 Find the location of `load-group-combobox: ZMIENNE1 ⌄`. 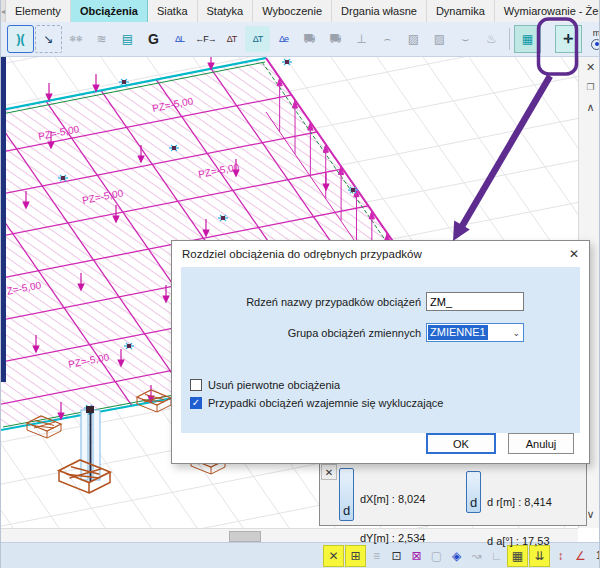

load-group-combobox: ZMIENNE1 ⌄ is located at coordinates (475, 332).